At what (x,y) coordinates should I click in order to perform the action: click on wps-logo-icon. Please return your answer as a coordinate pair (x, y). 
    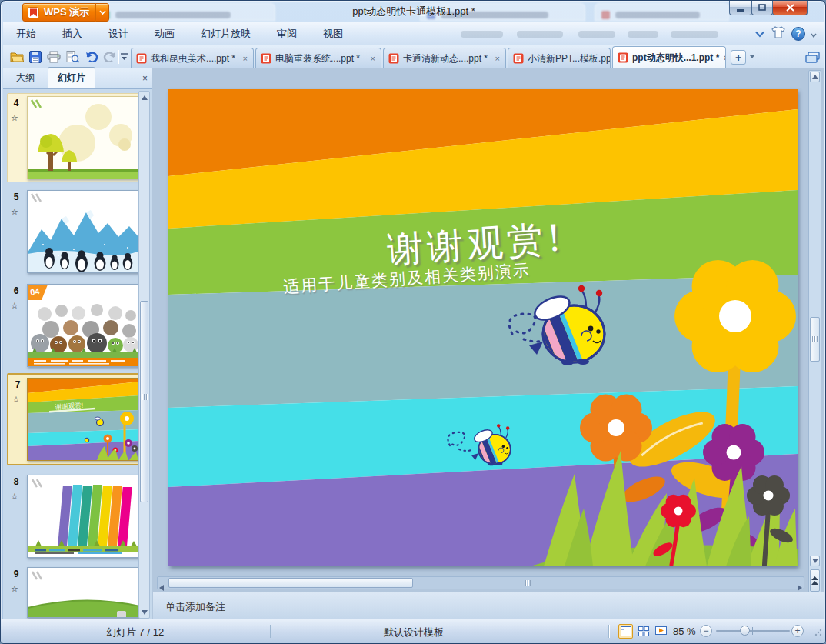
    Looking at the image, I should click on (34, 12).